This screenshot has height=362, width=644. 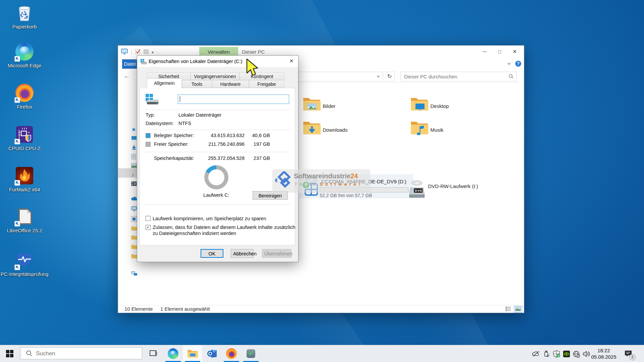 I want to click on explorer-search-box, so click(x=459, y=76).